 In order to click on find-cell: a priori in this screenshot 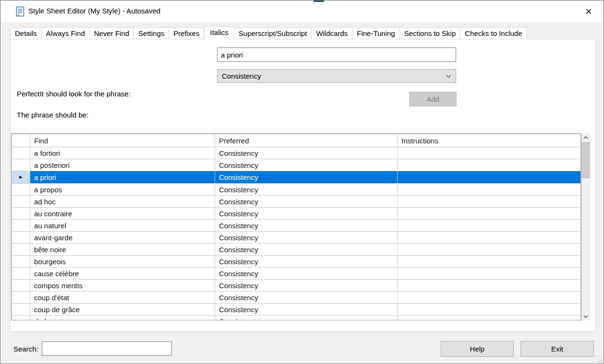, I will do `click(123, 177)`.